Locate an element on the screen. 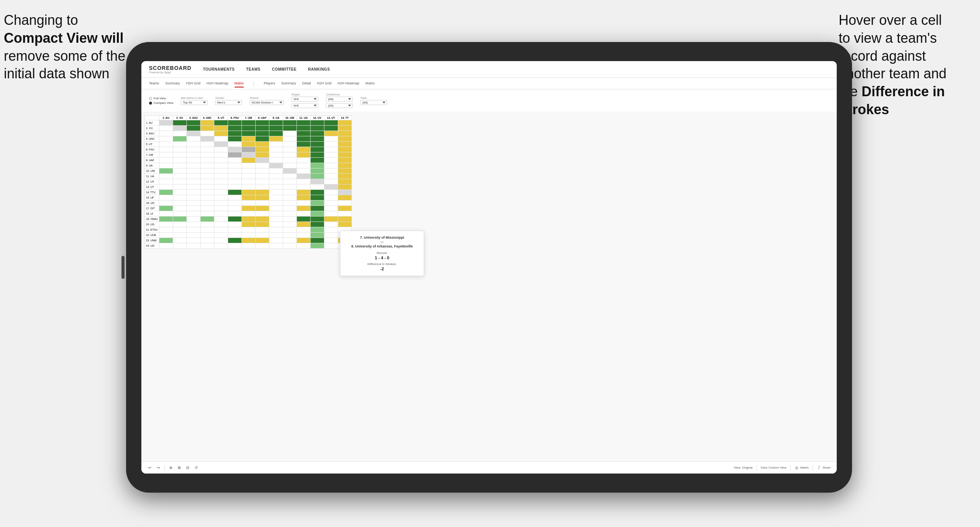 This screenshot has height=527, width=980. watch-button: ◎ Watch is located at coordinates (802, 468).